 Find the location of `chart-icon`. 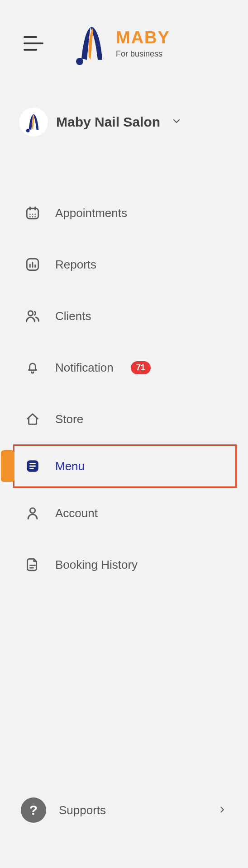

chart-icon is located at coordinates (33, 264).